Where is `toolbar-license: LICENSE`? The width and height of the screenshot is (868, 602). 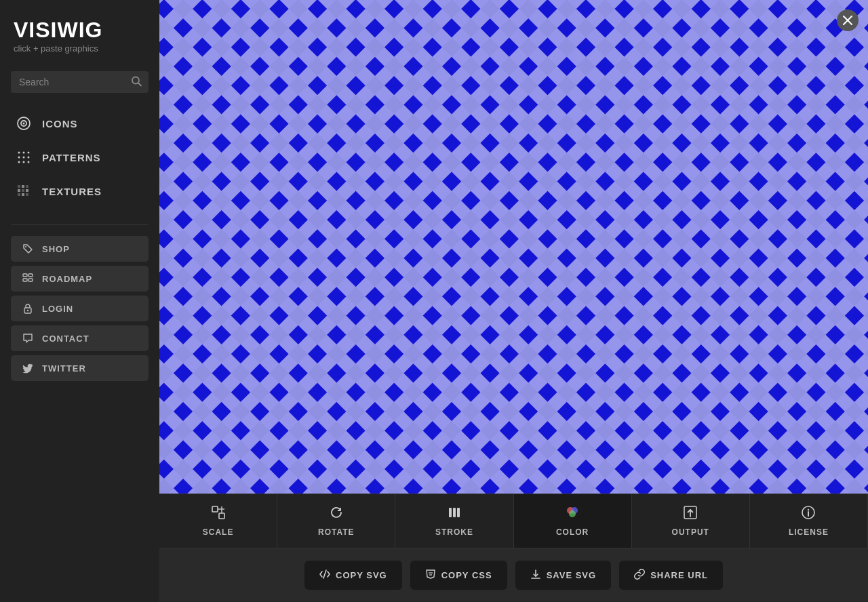 toolbar-license: LICENSE is located at coordinates (809, 521).